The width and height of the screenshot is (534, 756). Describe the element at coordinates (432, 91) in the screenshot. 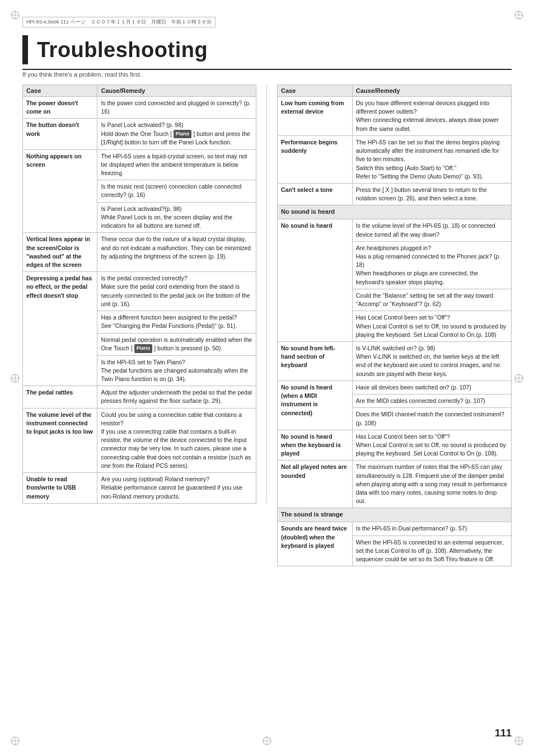

I see `right-col-header-remedy: Cause/Remedy` at that location.